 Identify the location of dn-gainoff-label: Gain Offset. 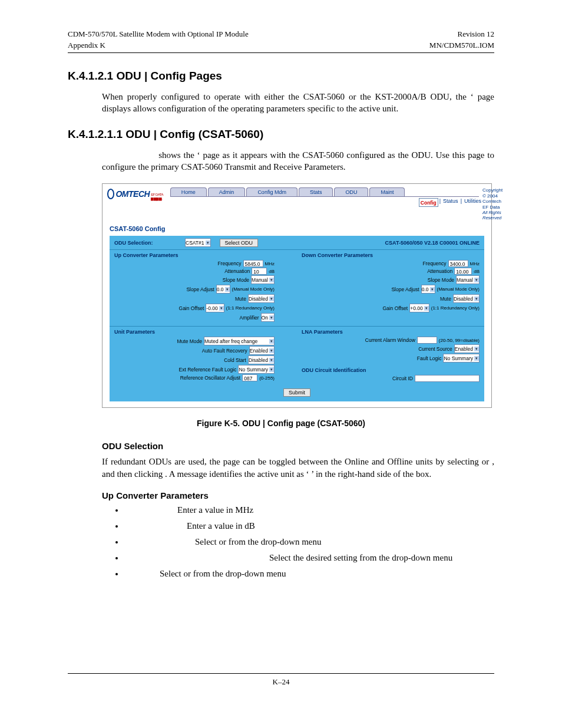
(395, 308).